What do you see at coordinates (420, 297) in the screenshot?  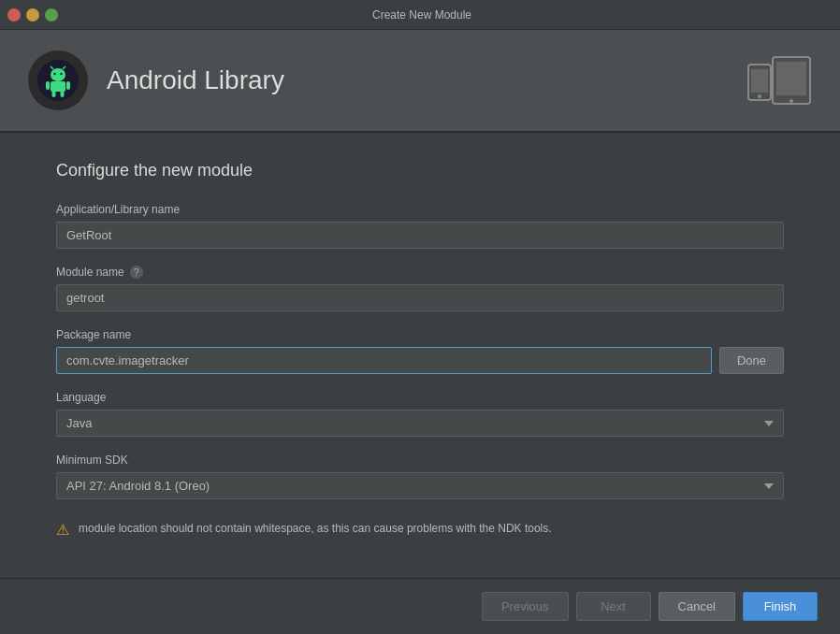 I see `module-name-input` at bounding box center [420, 297].